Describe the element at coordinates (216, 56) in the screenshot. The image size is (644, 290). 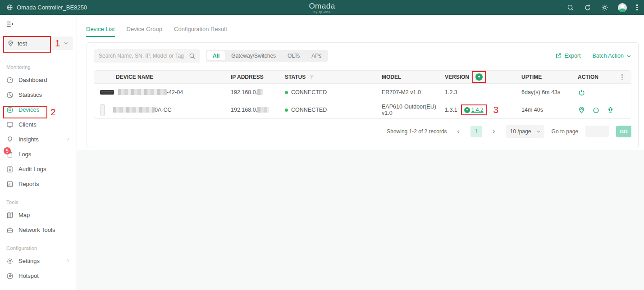
I see `filter-all: All` at that location.